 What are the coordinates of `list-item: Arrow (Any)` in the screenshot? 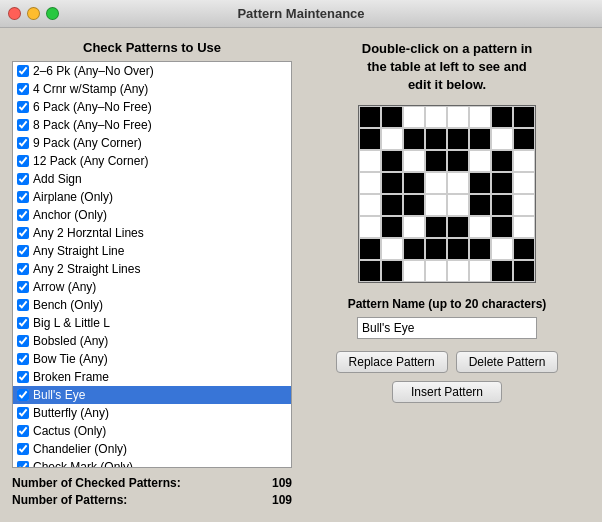 It's located at (152, 287).